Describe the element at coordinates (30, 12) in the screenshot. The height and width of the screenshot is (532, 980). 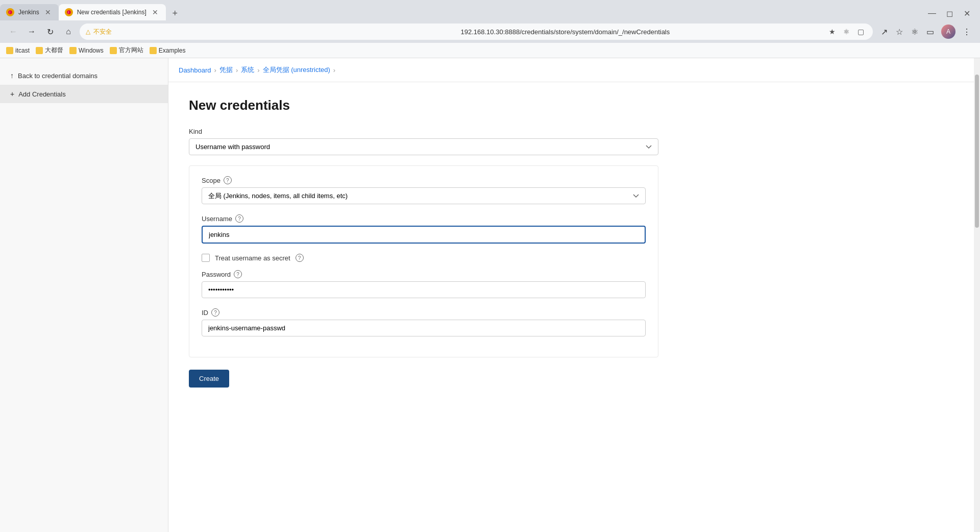
I see `tab-jenkins: J Jenkins ✕` at that location.